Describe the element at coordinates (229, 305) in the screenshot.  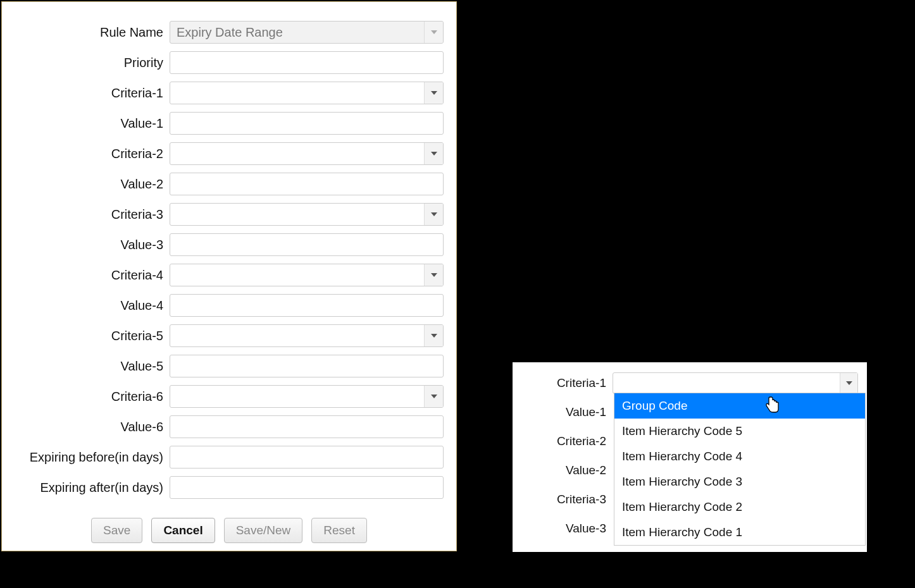
I see `row-value-4: Value-4` at that location.